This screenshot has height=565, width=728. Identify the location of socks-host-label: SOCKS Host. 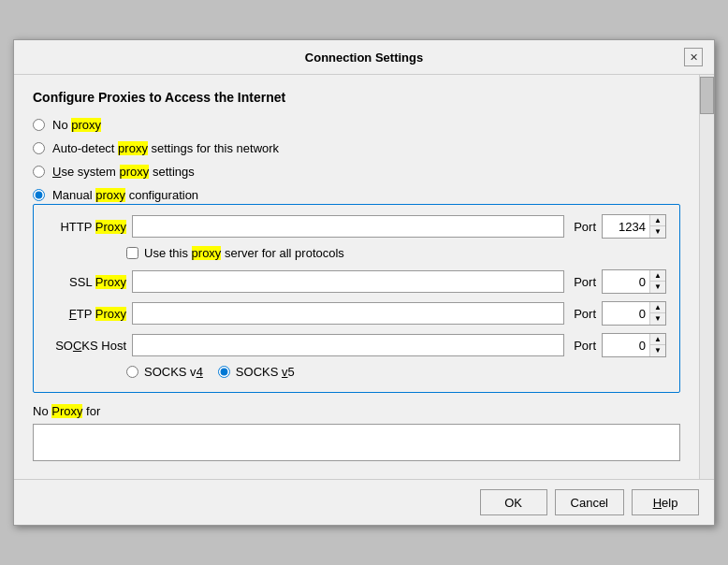
(86, 346).